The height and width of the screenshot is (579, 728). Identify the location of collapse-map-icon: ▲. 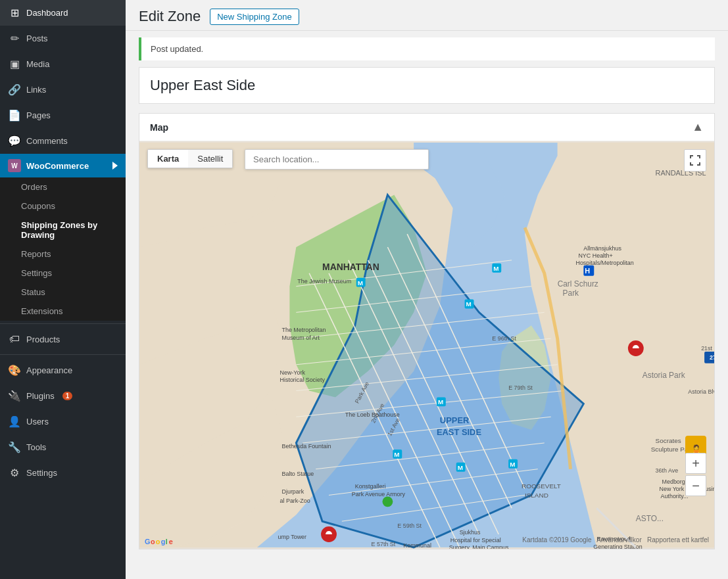
(698, 127).